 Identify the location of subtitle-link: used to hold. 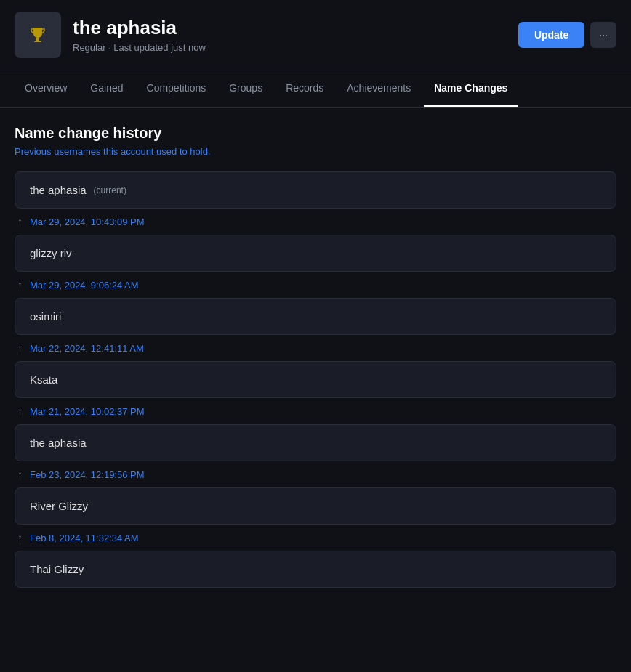
(182, 151).